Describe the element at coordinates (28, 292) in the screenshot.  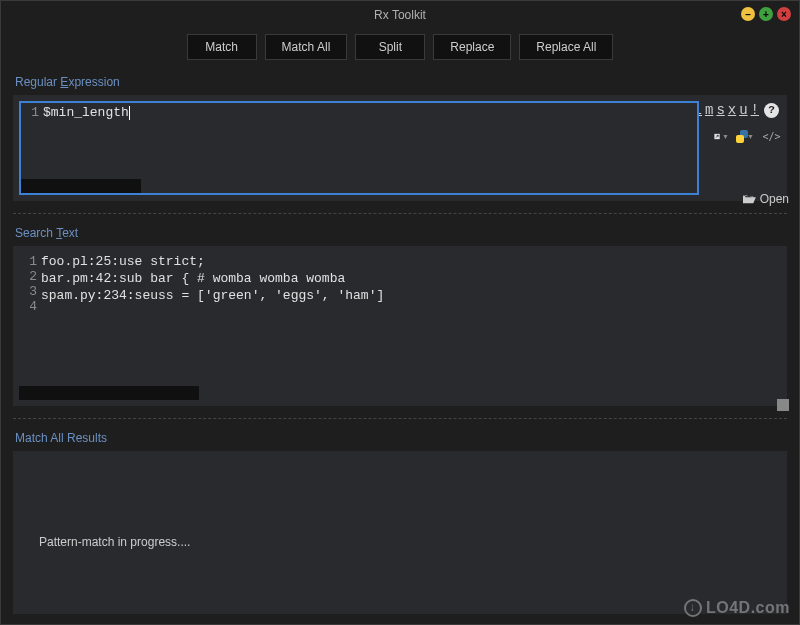
I see `line-number: 3` at that location.